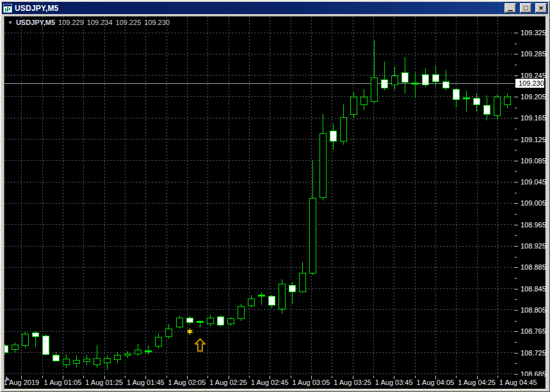 This screenshot has height=392, width=550. Describe the element at coordinates (260, 83) in the screenshot. I see `current-price-line` at that location.